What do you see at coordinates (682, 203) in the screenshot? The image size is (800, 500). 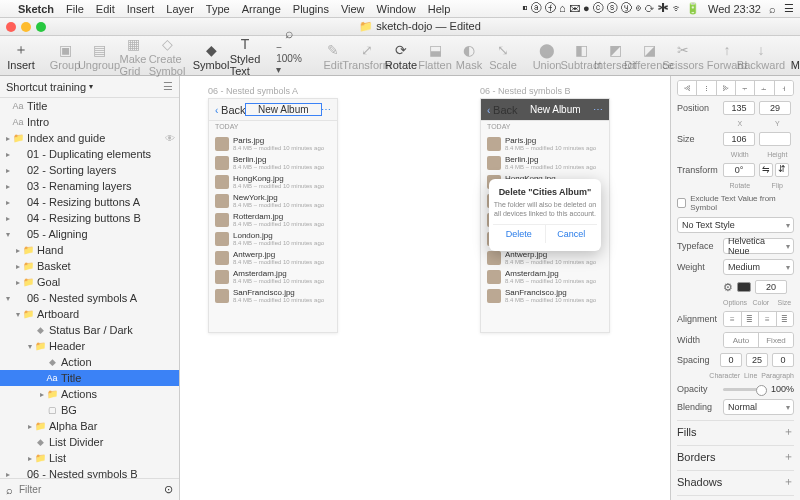 I see `exclude-checkbox` at bounding box center [682, 203].